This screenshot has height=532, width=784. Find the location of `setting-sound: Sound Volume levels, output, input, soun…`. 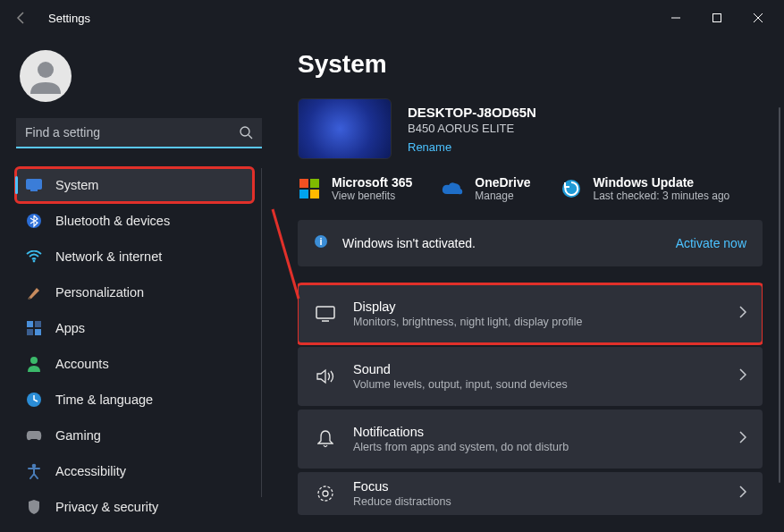

setting-sound: Sound Volume levels, output, input, soun… is located at coordinates (530, 376).